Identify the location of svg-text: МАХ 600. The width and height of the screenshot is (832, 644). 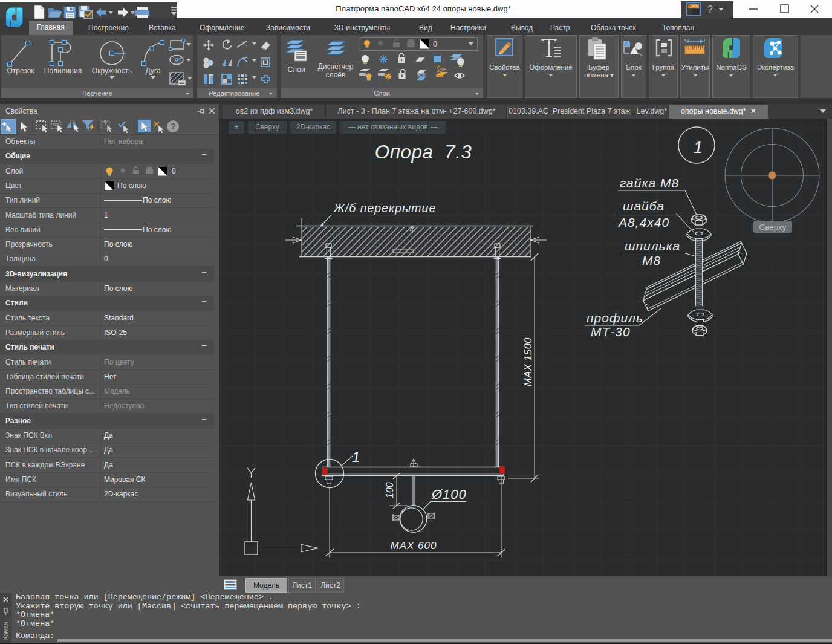
(414, 545).